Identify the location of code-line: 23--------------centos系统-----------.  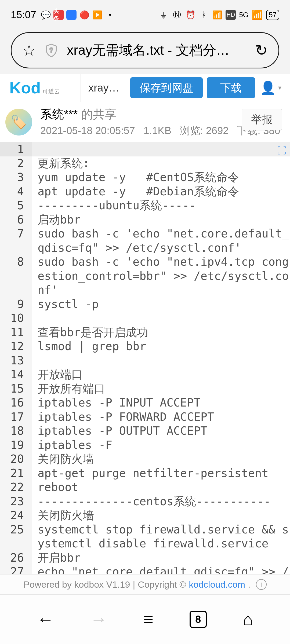
(145, 502).